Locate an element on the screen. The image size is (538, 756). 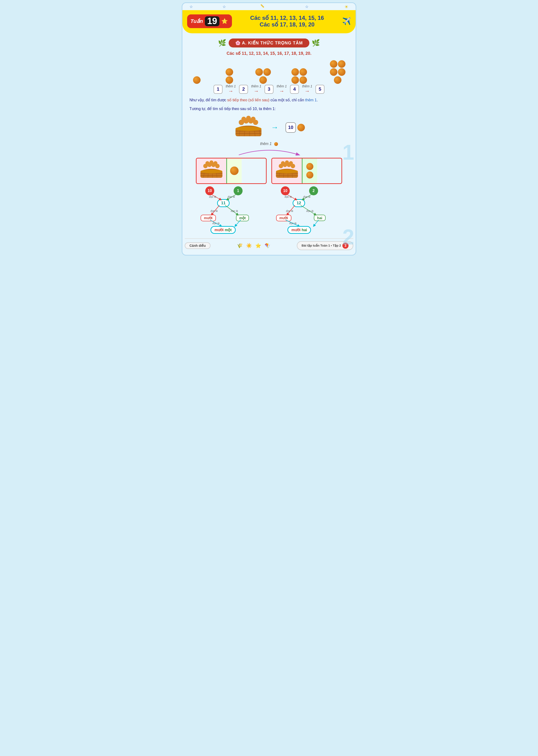
section-a-badge: 🌸 A. KIẾN THỨC TRỌNG TÂM is located at coordinates (269, 43).